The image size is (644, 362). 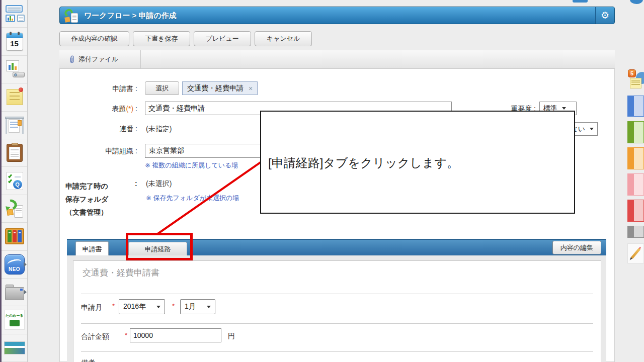 I want to click on projector-icon, so click(x=15, y=69).